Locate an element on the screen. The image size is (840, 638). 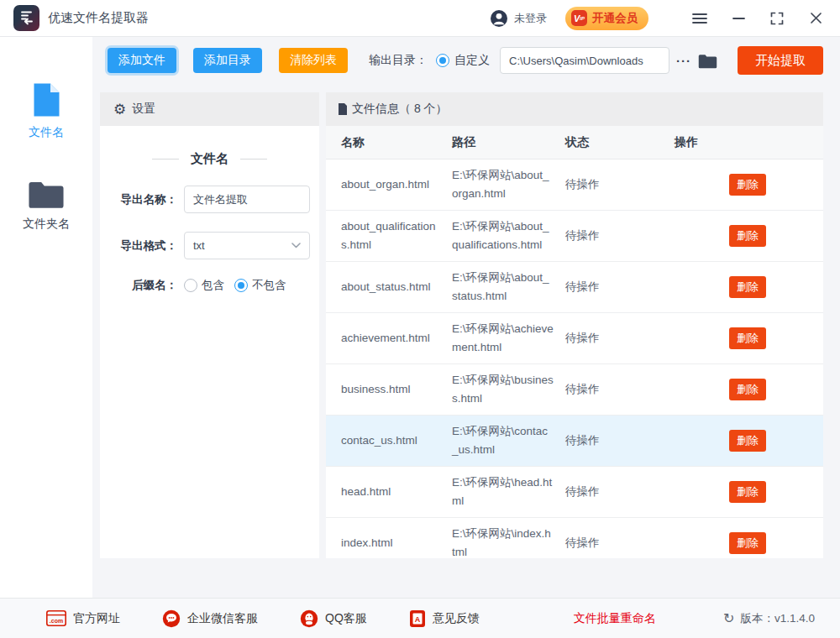
file-name-cell: index.html is located at coordinates (396, 543).